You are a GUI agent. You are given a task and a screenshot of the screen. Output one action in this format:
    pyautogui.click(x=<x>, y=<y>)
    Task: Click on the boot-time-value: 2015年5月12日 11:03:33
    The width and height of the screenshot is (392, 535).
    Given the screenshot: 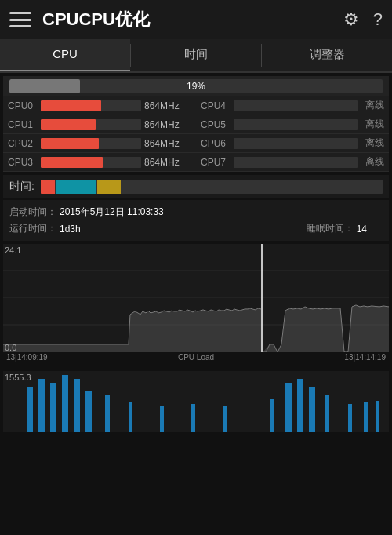 What is the action you would take?
    pyautogui.click(x=111, y=212)
    